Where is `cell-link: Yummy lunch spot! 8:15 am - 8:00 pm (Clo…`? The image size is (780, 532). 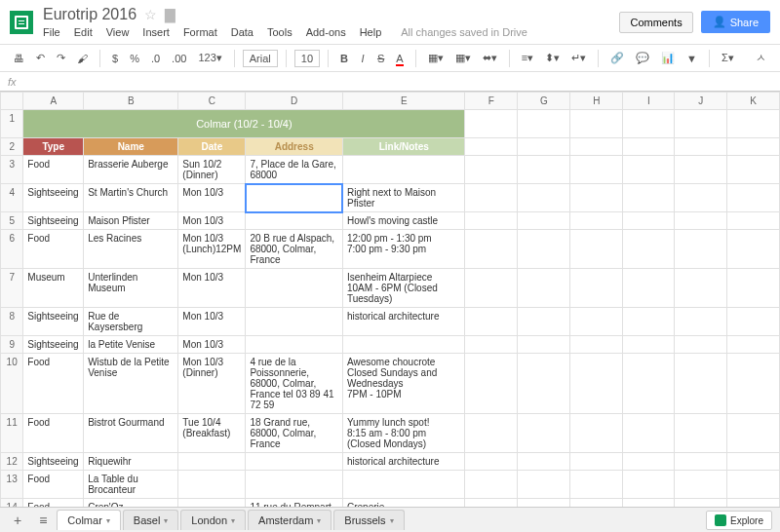 cell-link: Yummy lunch spot! 8:15 am - 8:00 pm (Clo… is located at coordinates (404, 434).